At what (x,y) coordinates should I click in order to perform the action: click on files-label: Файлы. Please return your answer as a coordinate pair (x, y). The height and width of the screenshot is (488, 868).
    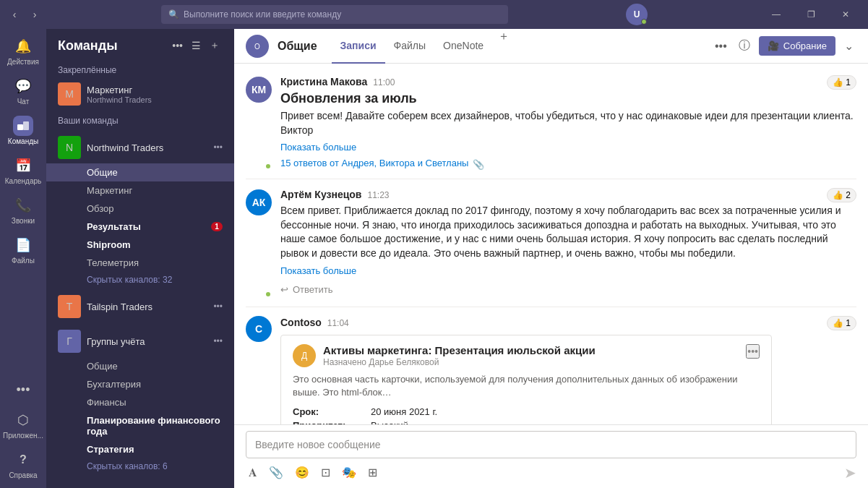
    Looking at the image, I should click on (23, 260).